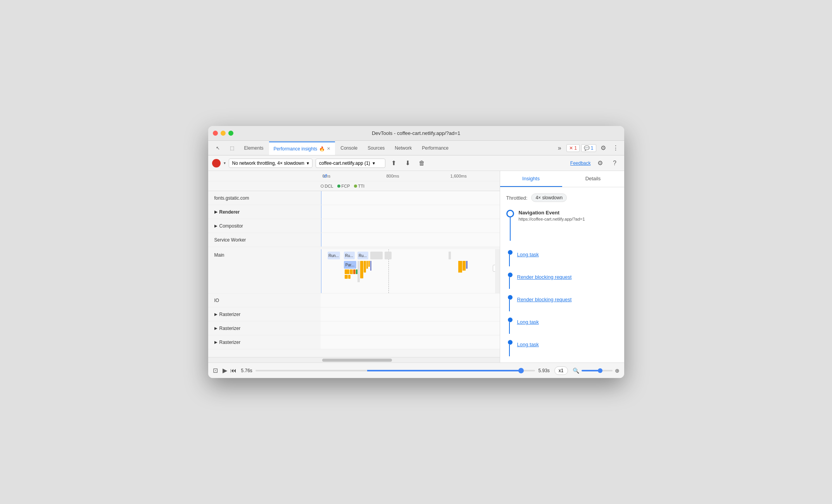 This screenshot has width=832, height=504. I want to click on tab-network: Network, so click(403, 148).